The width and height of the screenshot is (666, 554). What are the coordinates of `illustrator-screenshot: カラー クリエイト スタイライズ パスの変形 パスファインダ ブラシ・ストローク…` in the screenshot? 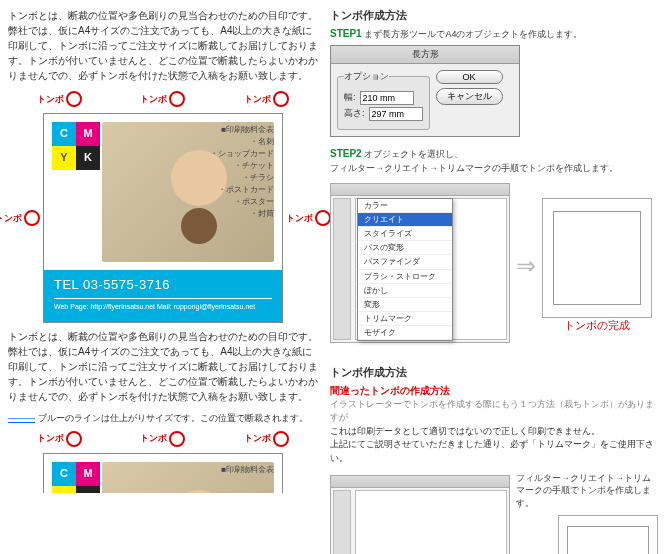 It's located at (420, 263).